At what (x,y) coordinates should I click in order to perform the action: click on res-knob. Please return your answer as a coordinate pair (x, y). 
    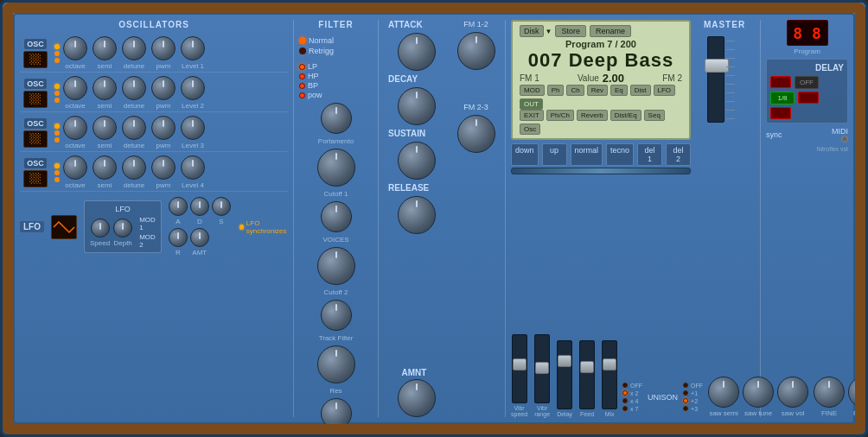
    Looking at the image, I should click on (336, 364).